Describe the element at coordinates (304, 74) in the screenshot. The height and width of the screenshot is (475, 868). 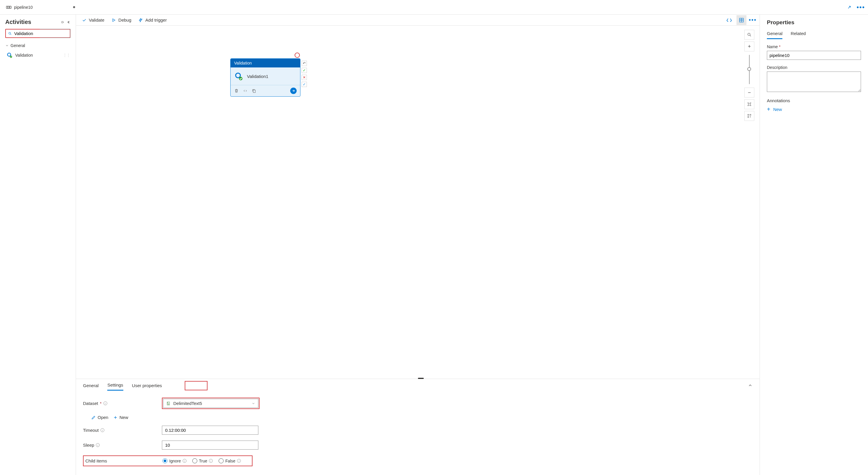
I see `node-connectors: ↶ ✓ ✕ ✓` at that location.